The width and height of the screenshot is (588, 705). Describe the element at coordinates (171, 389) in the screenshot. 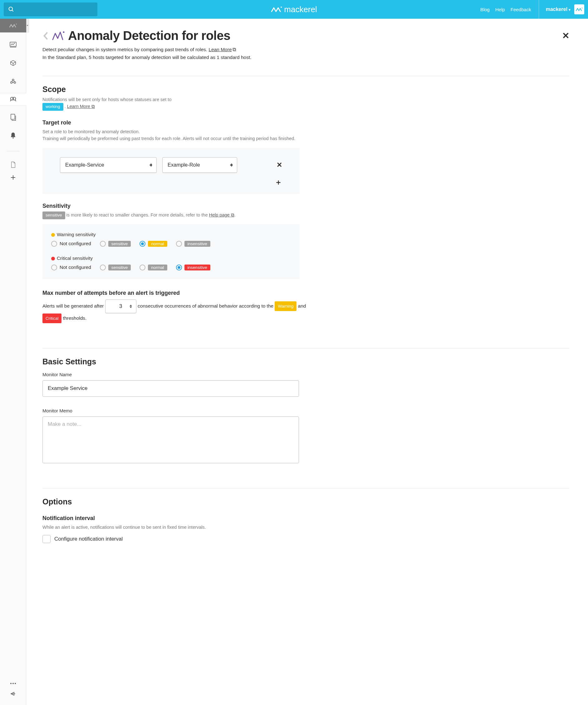

I see `monitor-name-input: Example Service` at that location.